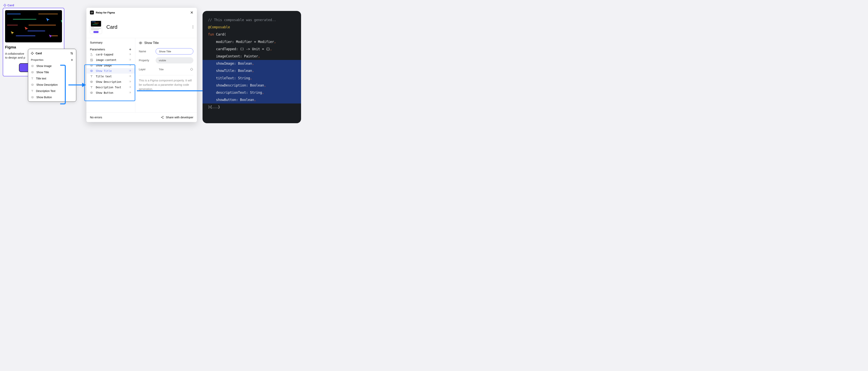 The width and height of the screenshot is (868, 371). What do you see at coordinates (11, 5) in the screenshot?
I see `figma-component-label-text: Card` at bounding box center [11, 5].